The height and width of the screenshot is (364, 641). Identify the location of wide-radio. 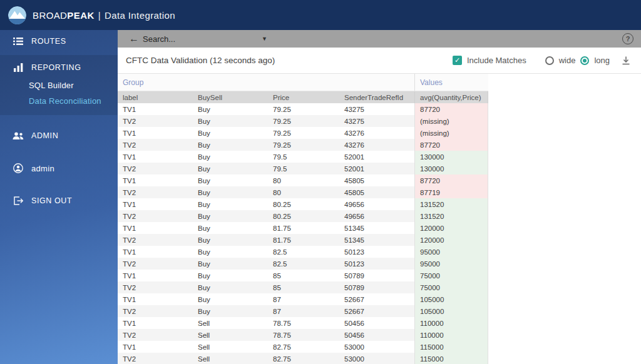
(550, 61).